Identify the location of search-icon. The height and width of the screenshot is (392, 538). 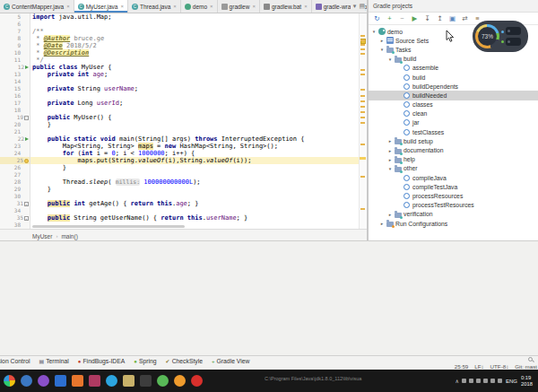
(531, 361).